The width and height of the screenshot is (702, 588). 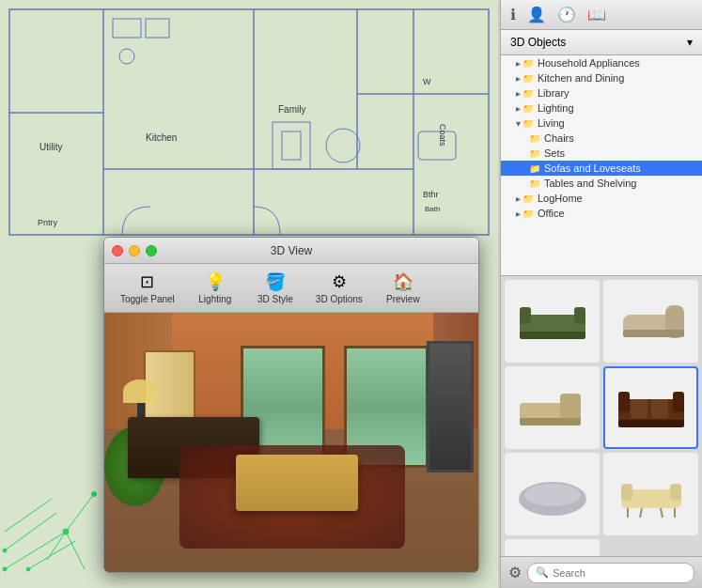 What do you see at coordinates (538, 42) in the screenshot?
I see `dropdown-label: 3D Objects` at bounding box center [538, 42].